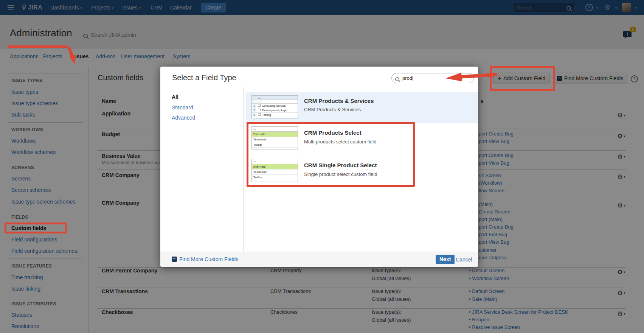 This screenshot has height=333, width=644. What do you see at coordinates (331, 154) in the screenshot?
I see `annotation-box-product-select-options` at bounding box center [331, 154].